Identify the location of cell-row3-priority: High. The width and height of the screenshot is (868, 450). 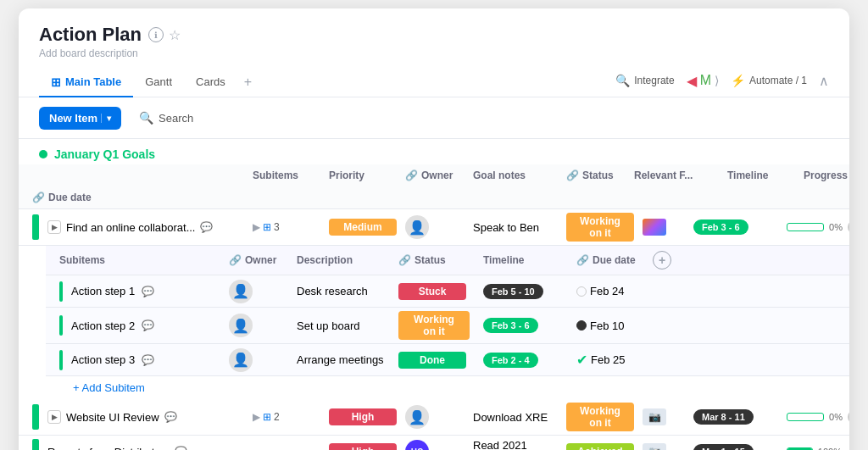
(360, 445).